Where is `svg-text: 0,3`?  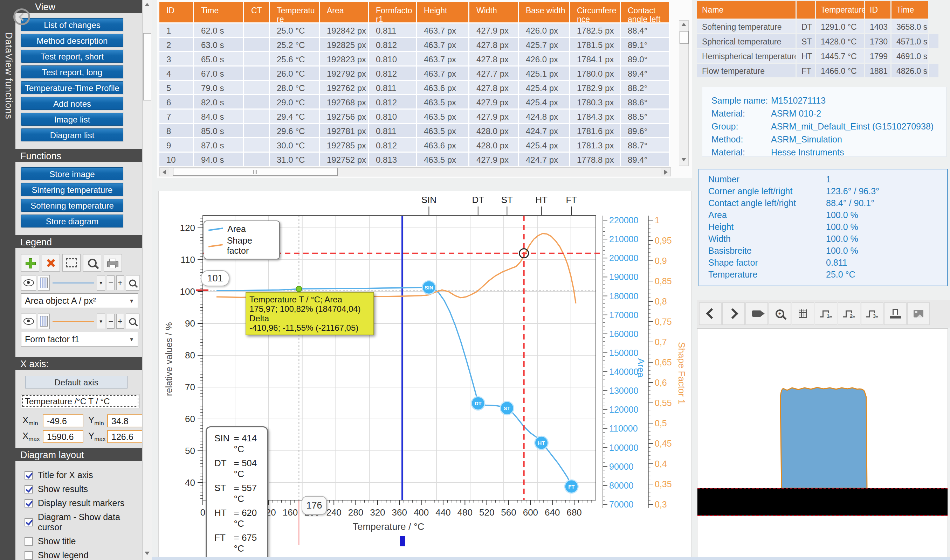 svg-text: 0,3 is located at coordinates (661, 505).